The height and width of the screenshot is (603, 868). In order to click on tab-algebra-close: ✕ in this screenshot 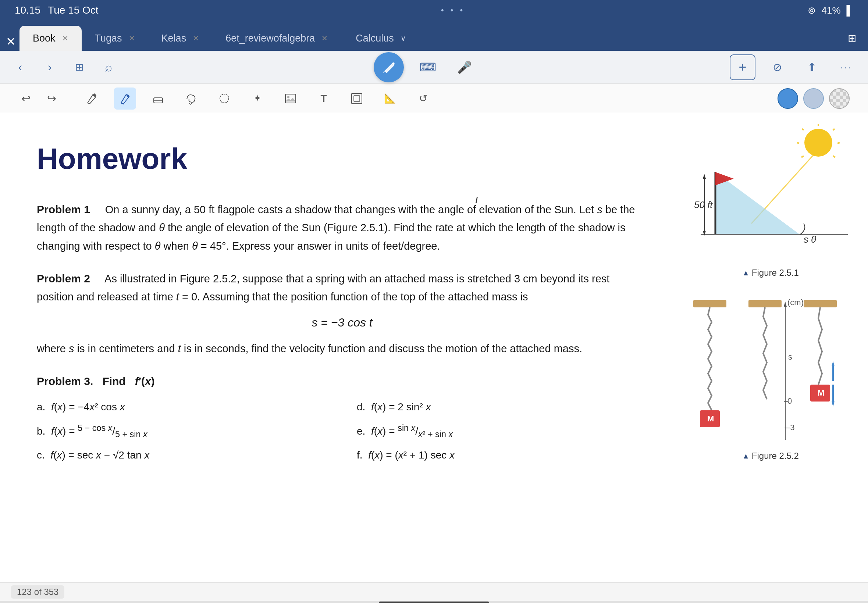, I will do `click(325, 39)`.